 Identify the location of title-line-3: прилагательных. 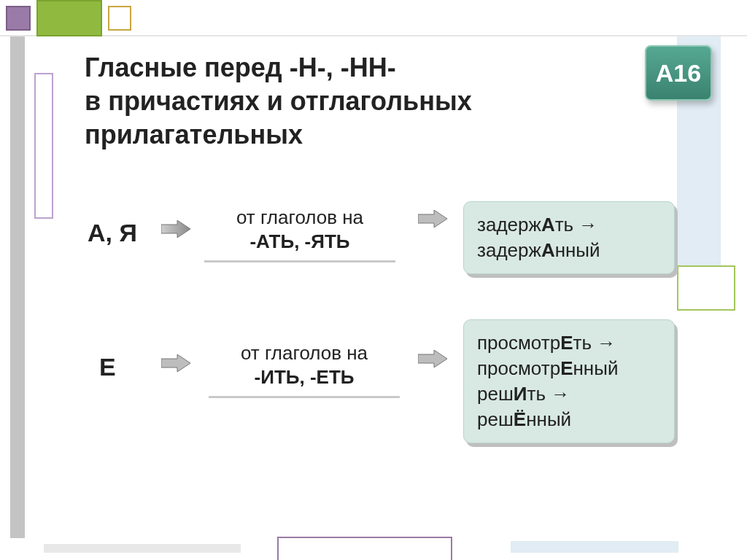
(325, 135).